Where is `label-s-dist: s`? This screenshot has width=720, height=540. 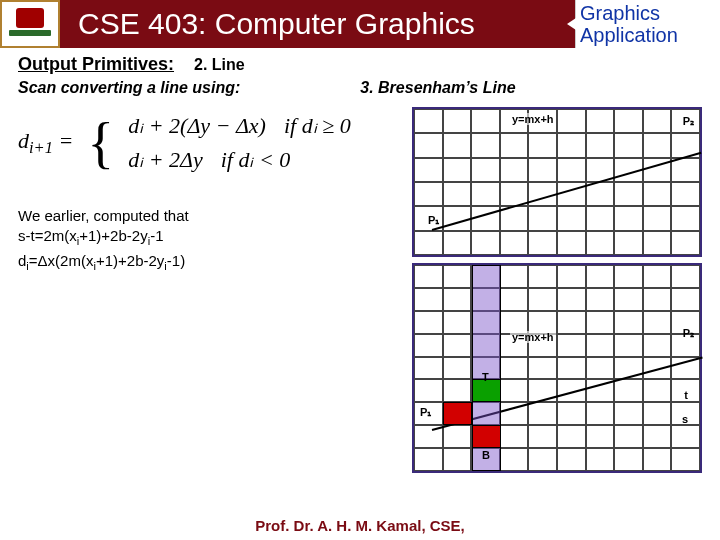 label-s-dist: s is located at coordinates (685, 419).